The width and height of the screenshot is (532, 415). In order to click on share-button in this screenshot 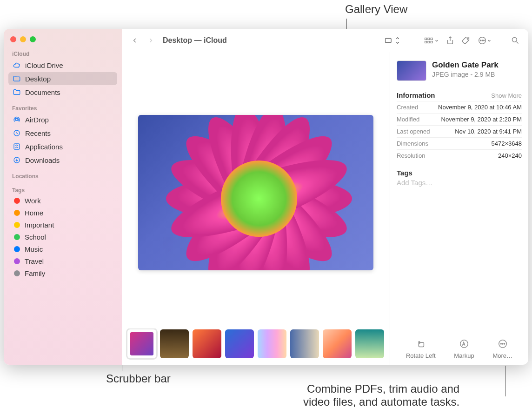, I will do `click(450, 40)`.